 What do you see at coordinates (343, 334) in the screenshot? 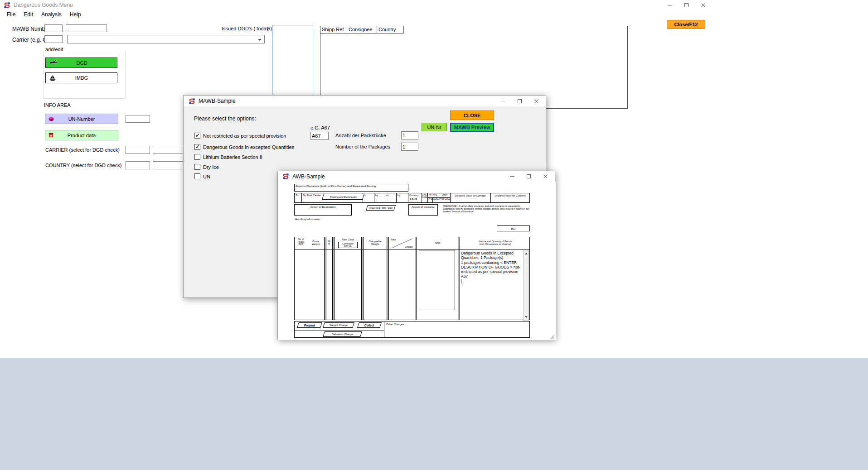
I see `valuation-charge-label: Valuation Charge` at bounding box center [343, 334].